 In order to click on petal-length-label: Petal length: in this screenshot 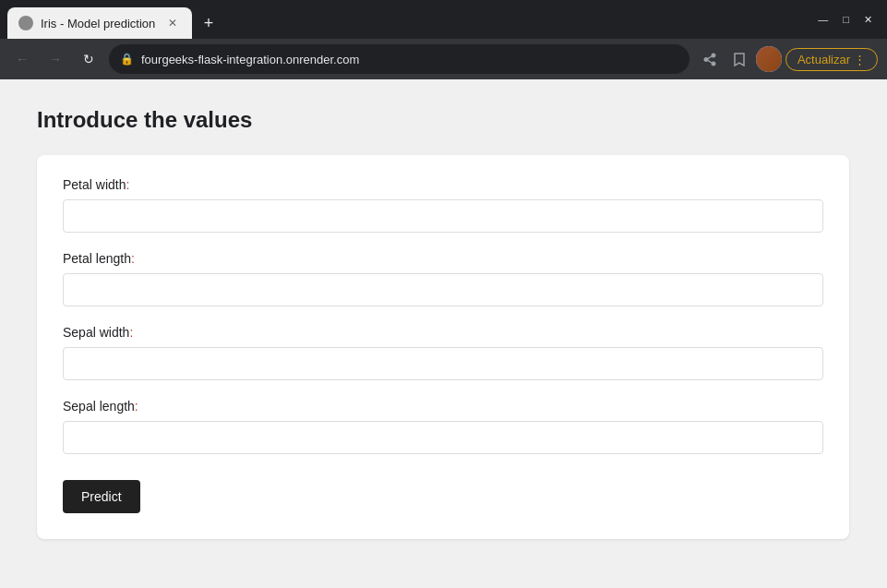, I will do `click(443, 258)`.